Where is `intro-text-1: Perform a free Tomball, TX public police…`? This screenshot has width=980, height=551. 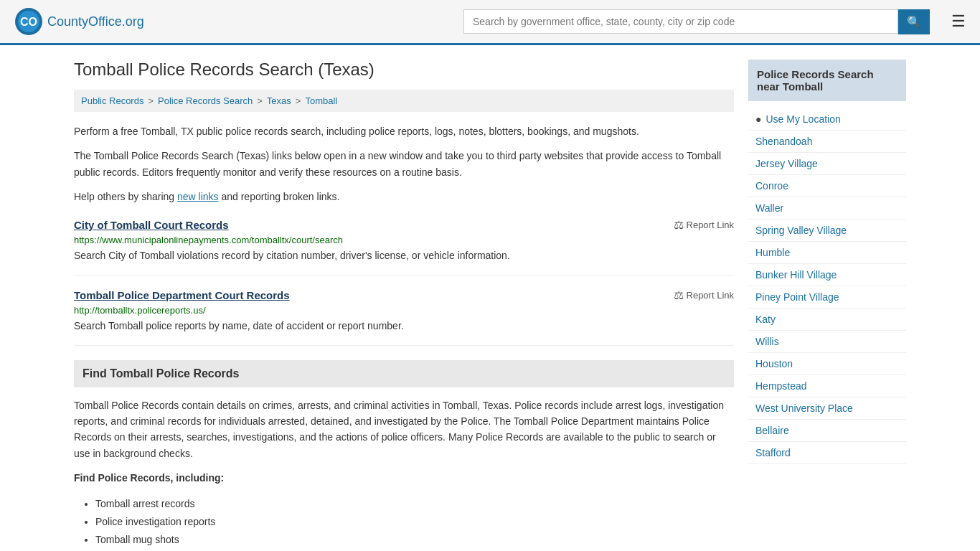 intro-text-1: Perform a free Tomball, TX public police… is located at coordinates (404, 131).